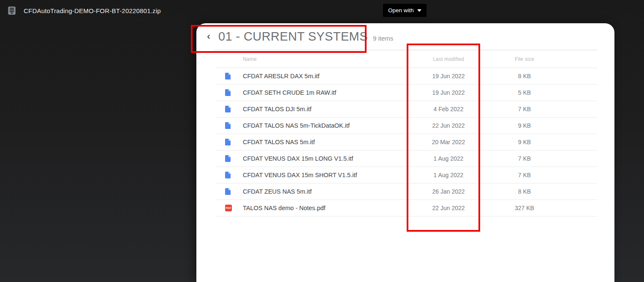 This screenshot has width=644, height=282. Describe the element at coordinates (327, 159) in the screenshot. I see `file-name: CFDAT VENUS DAX 15m LONG V1.5.itf` at that location.